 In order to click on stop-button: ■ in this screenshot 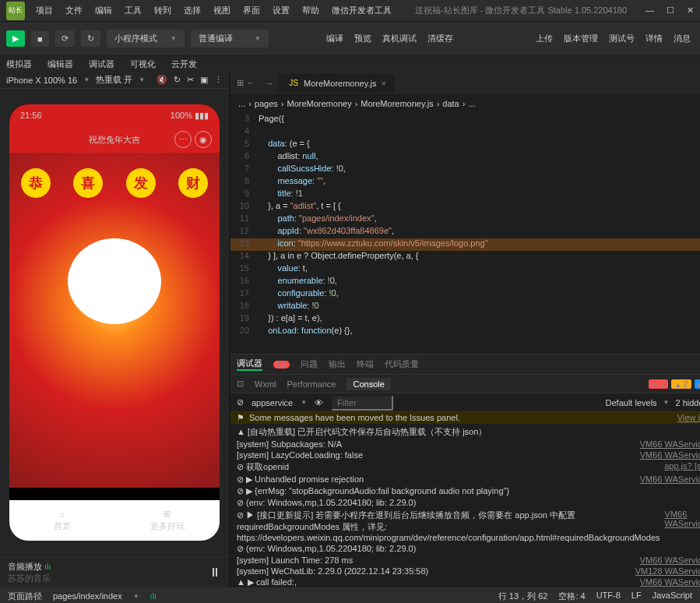, I will do `click(40, 39)`.